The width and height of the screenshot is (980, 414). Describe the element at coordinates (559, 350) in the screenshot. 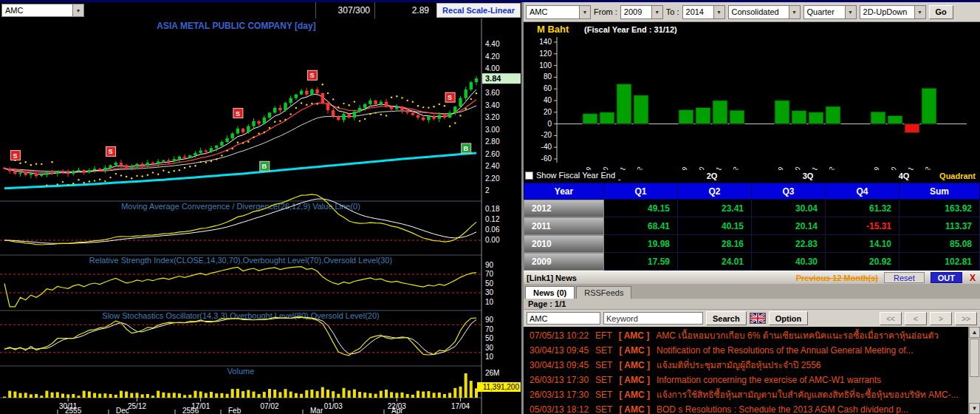

I see `news-date: 30/04/13 09:45` at that location.